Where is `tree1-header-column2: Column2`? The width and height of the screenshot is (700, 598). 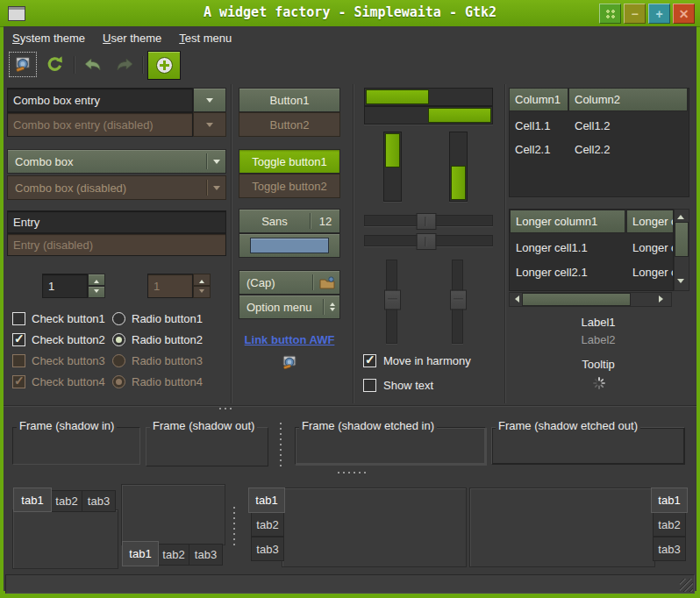 tree1-header-column2: Column2 is located at coordinates (628, 100).